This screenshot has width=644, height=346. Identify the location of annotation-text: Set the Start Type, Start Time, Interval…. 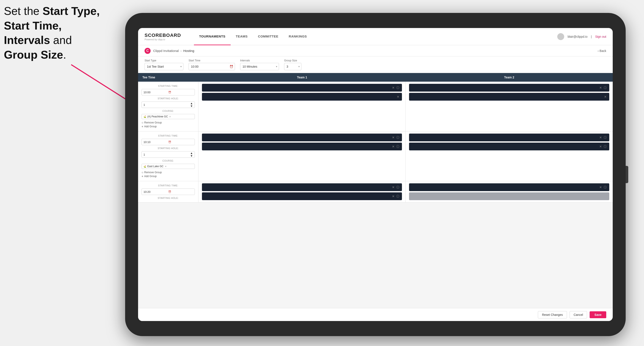
(66, 33).